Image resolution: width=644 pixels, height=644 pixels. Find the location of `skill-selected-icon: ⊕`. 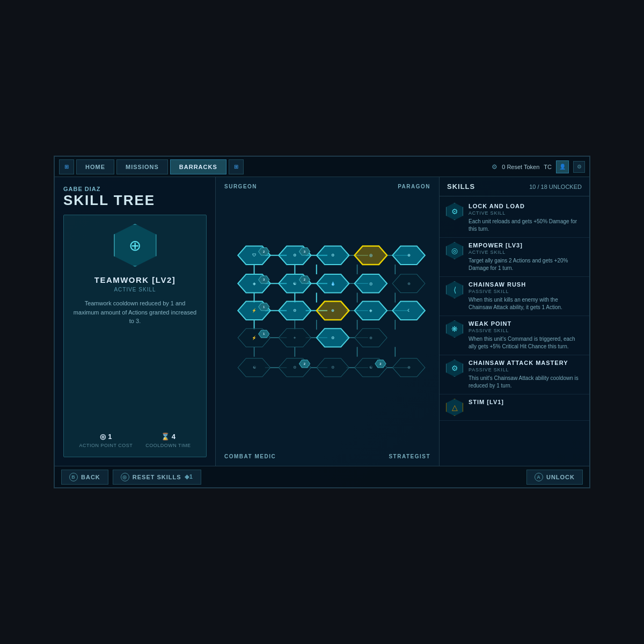

skill-selected-icon: ⊕ is located at coordinates (135, 245).